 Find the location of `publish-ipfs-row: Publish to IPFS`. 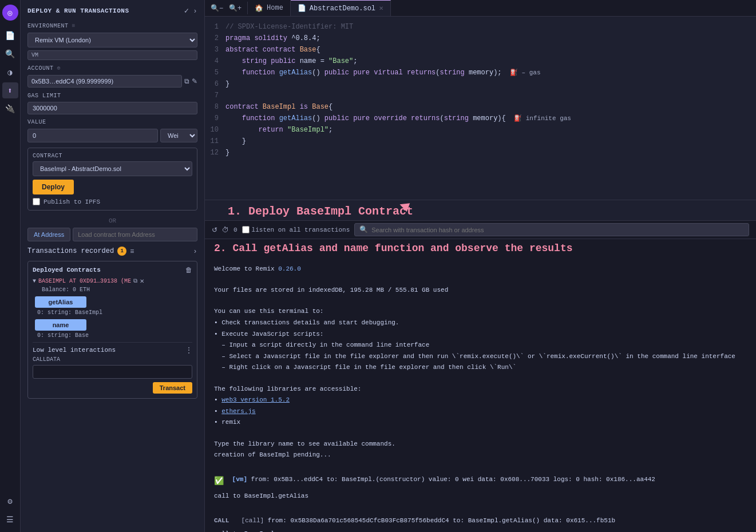

publish-ipfs-row: Publish to IPFS is located at coordinates (112, 201).